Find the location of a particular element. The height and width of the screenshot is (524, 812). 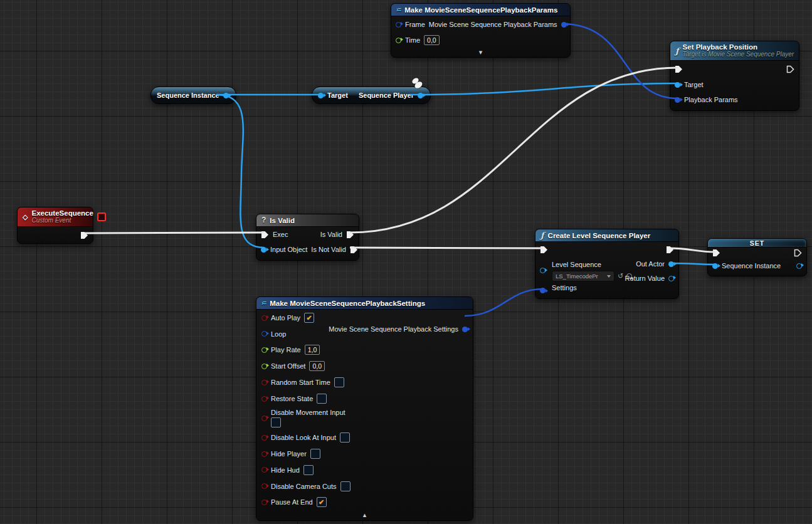

node-make-movie-scene-sequence-playback-params: ›= Make MovieSceneSequencePlaybackParams… is located at coordinates (480, 30).